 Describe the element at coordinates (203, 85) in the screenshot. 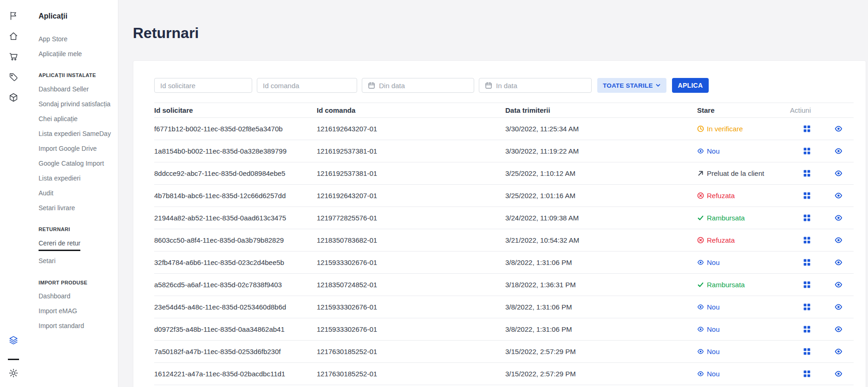

I see `id-solicitare-input` at that location.